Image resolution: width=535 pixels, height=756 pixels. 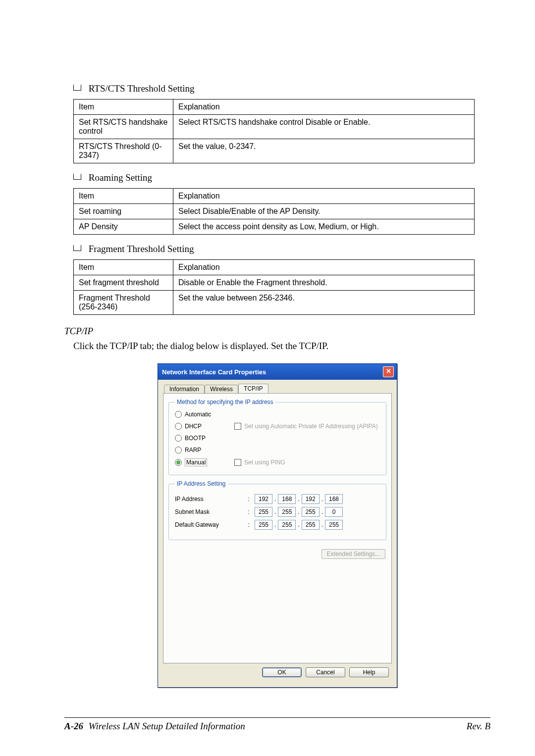 I want to click on radio-automatic: Automatic, so click(x=205, y=414).